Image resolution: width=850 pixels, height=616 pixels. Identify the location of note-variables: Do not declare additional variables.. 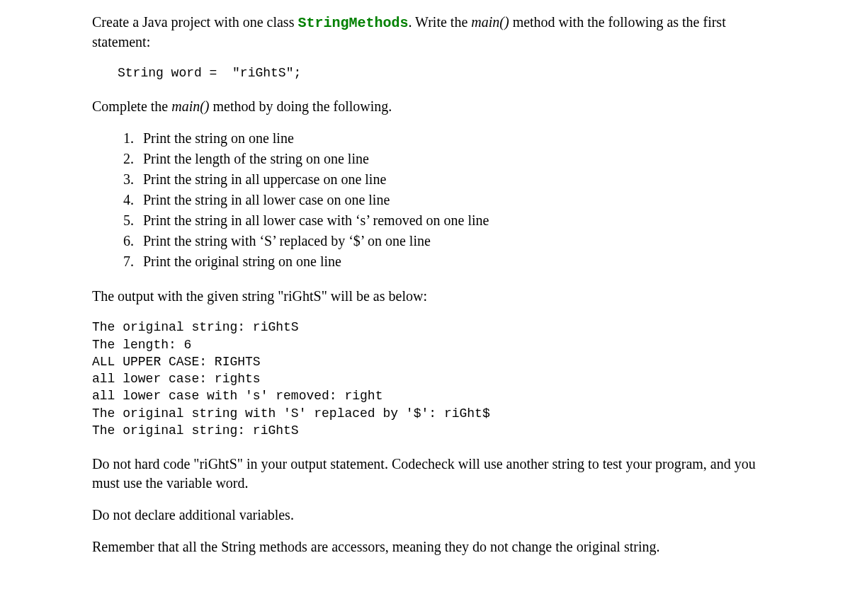
(439, 515).